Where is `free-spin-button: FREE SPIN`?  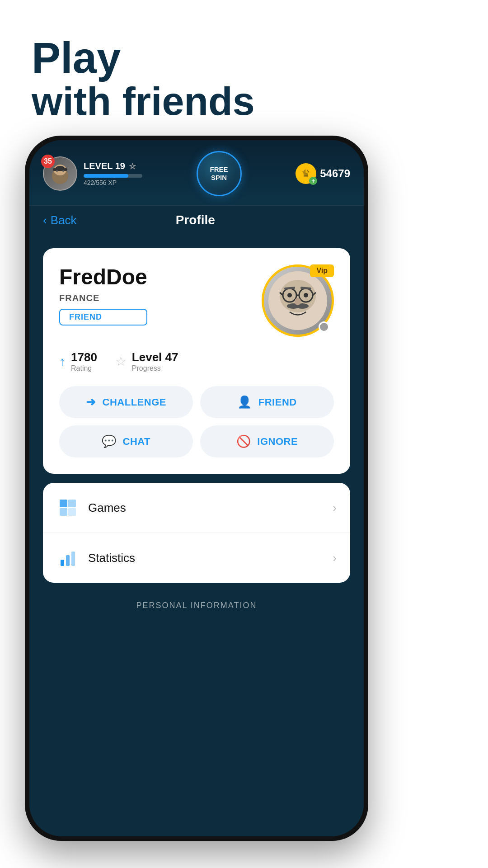 free-spin-button: FREE SPIN is located at coordinates (219, 174).